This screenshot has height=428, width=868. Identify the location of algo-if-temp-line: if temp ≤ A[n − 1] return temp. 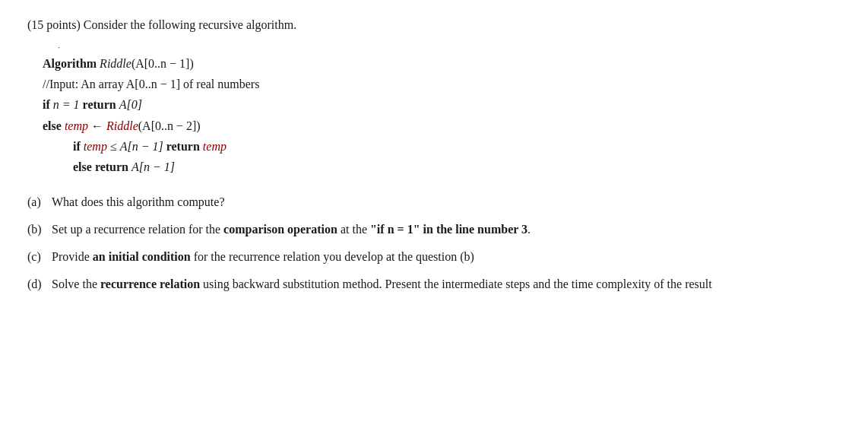
(457, 146).